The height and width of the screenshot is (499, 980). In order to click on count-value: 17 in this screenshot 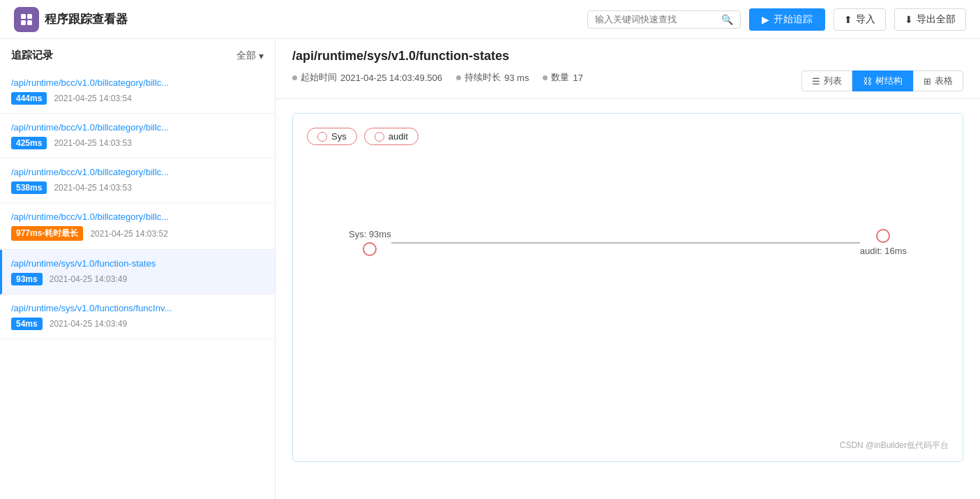, I will do `click(578, 78)`.